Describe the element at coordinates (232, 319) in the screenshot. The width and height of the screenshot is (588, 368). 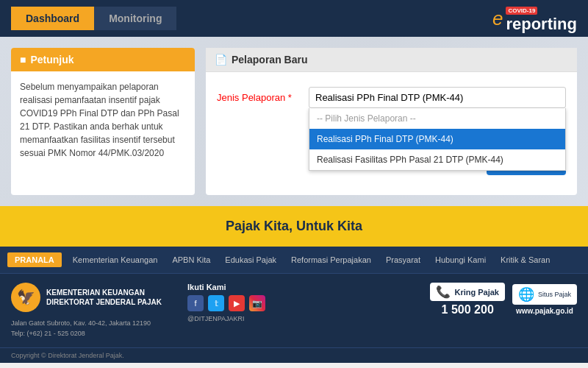
I see `social-handle: @DITJENPAJAKRI` at that location.